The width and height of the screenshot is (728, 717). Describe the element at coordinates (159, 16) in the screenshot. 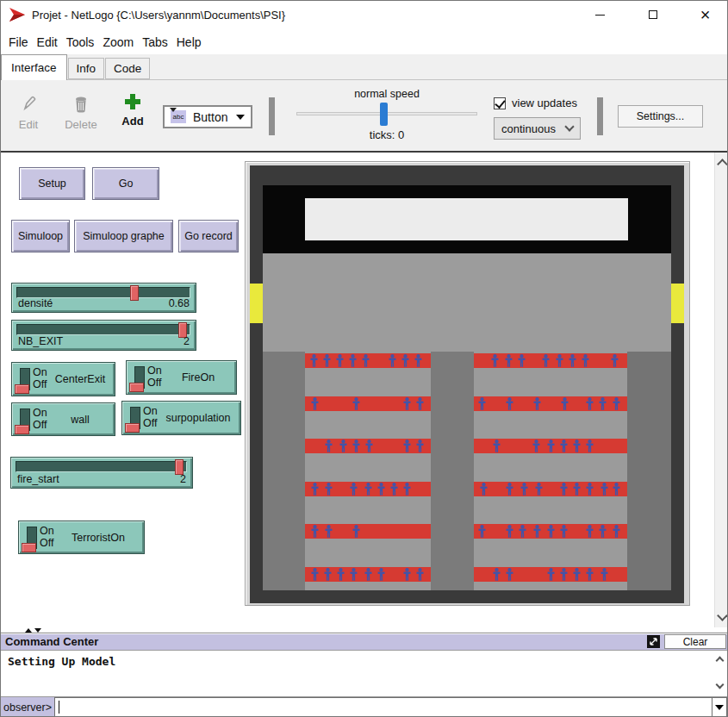

I see `window-title: Projet - NetLogo {C:\Users\yannm\Documen…` at that location.